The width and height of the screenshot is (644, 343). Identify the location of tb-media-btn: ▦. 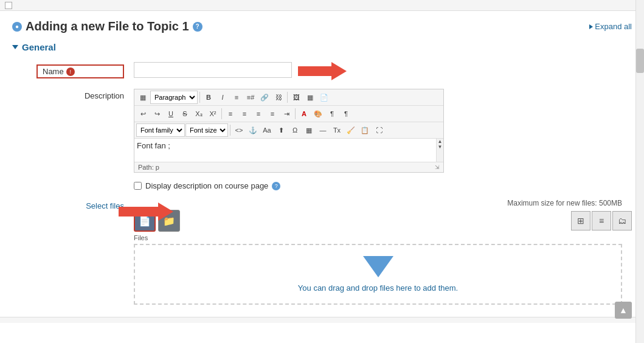
(310, 97).